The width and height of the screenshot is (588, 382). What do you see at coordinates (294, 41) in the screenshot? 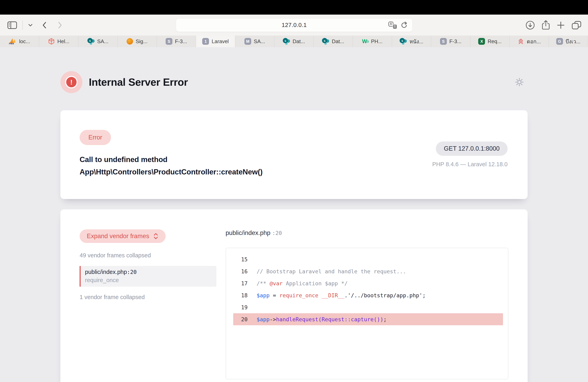
I see `tab-bar: PMAloc...Hel...sSA...Sig...SF-3...1Larav…` at bounding box center [294, 41].